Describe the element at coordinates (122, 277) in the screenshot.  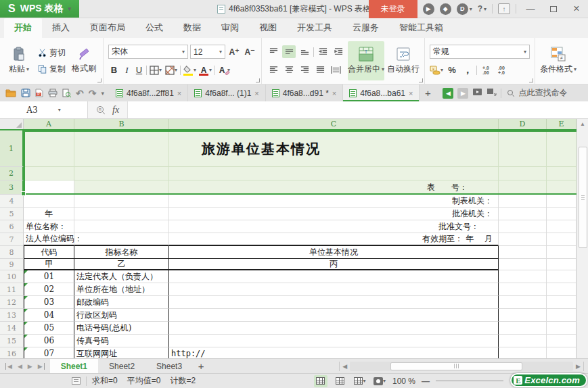
I see `cell-b10: 法定代表人（负责人）` at that location.